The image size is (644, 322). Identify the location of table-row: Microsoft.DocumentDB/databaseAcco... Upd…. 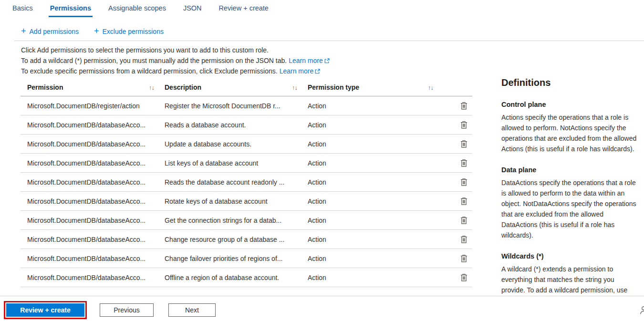
(246, 144).